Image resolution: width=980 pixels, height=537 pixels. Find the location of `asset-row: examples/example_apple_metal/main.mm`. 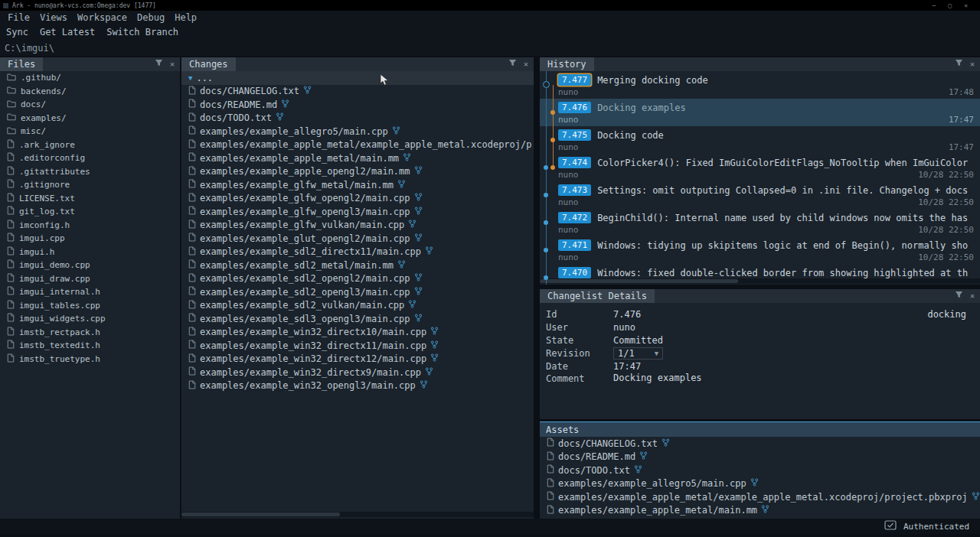

asset-row: examples/example_apple_metal/main.mm is located at coordinates (760, 511).